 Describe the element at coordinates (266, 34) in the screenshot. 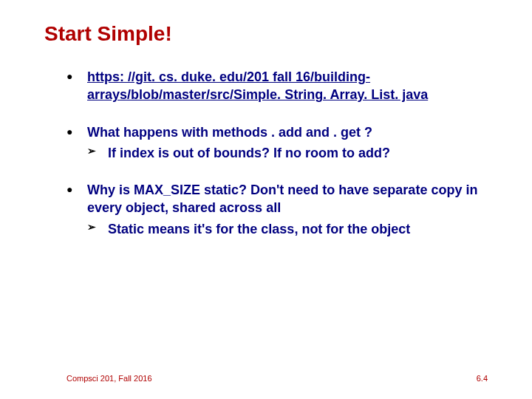

I see `slide-title: Start Simple!` at that location.